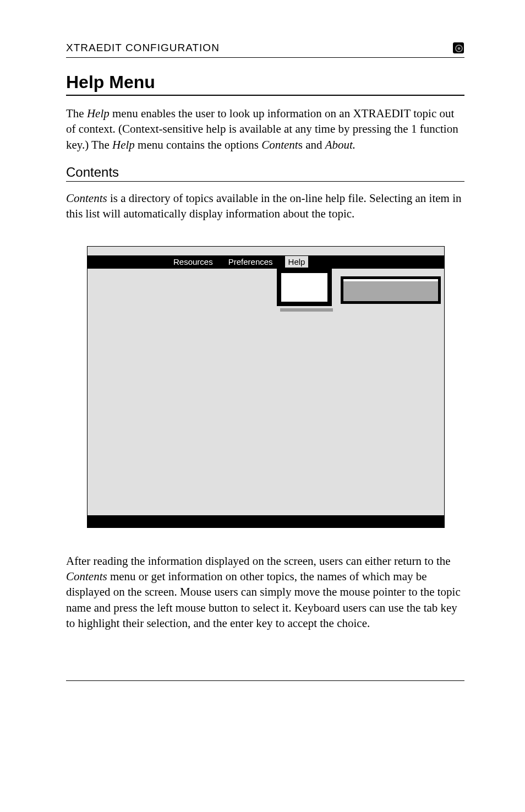 The width and height of the screenshot is (525, 812). I want to click on menu-preferences: Preferences, so click(251, 262).